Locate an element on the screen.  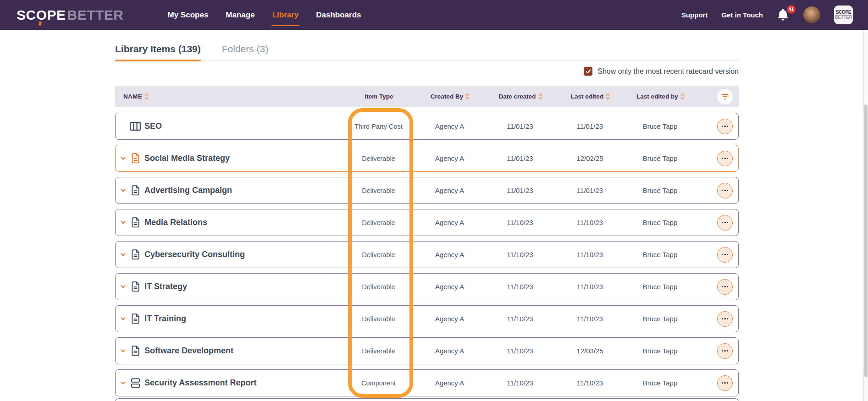
table-header: NAME Item Type Created By Date created L… is located at coordinates (427, 96).